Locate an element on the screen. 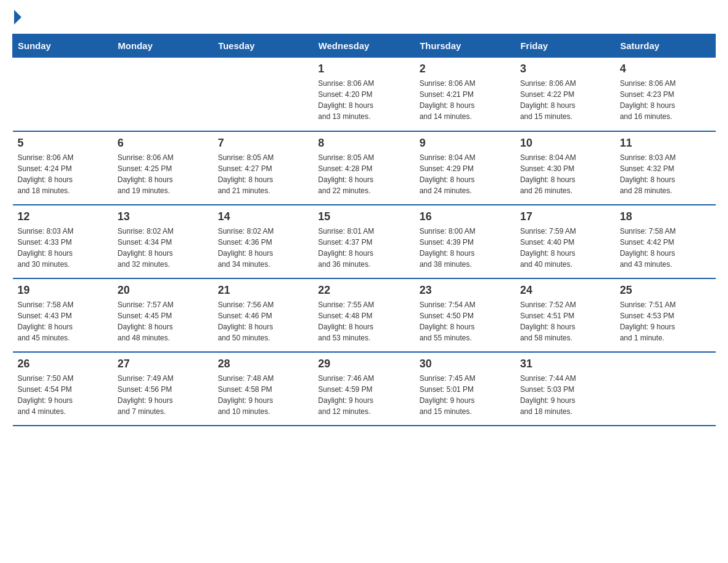 Image resolution: width=728 pixels, height=563 pixels. day-info: Sunrise: 8:06 AM Sunset: 4:23 PM Dayligh… is located at coordinates (665, 100).